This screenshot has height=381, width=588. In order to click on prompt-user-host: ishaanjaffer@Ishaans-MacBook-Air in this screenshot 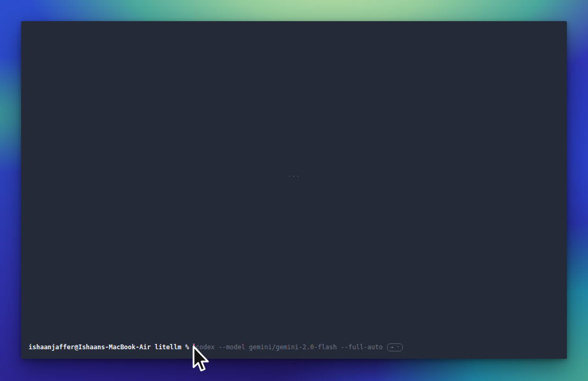, I will do `click(90, 347)`.